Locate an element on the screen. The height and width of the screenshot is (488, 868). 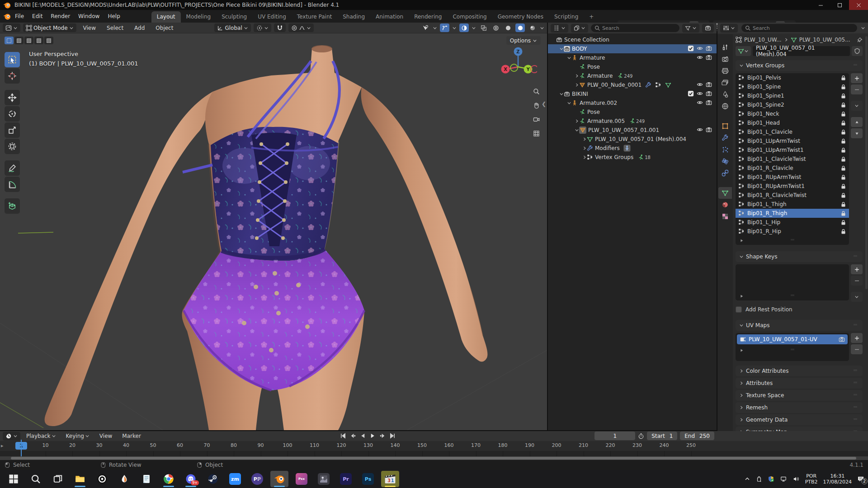
pivot-selector is located at coordinates (262, 28).